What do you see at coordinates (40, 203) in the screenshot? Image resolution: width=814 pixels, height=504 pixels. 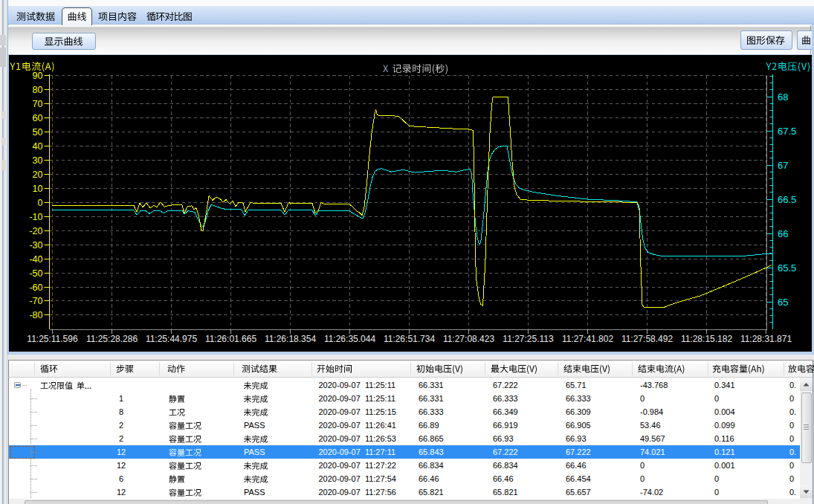 I see `svg-text: 0` at bounding box center [40, 203].